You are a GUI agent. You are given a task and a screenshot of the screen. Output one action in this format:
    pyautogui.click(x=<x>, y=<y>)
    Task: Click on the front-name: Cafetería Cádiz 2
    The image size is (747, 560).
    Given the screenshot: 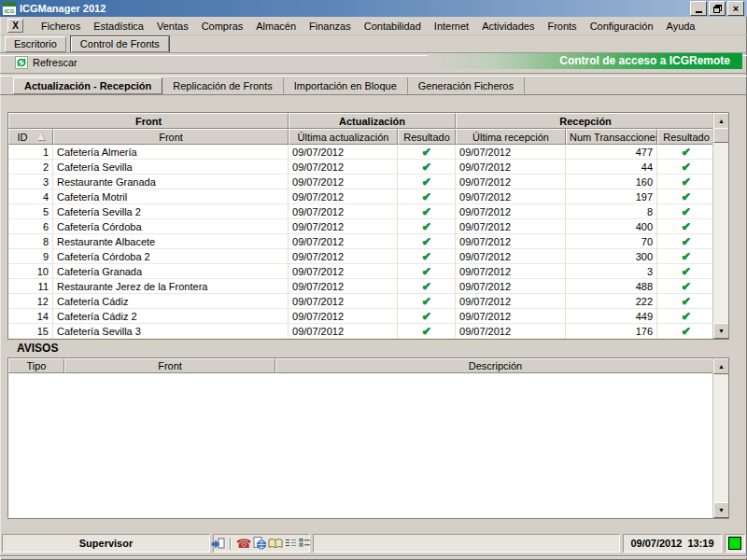 What is the action you would take?
    pyautogui.click(x=171, y=316)
    